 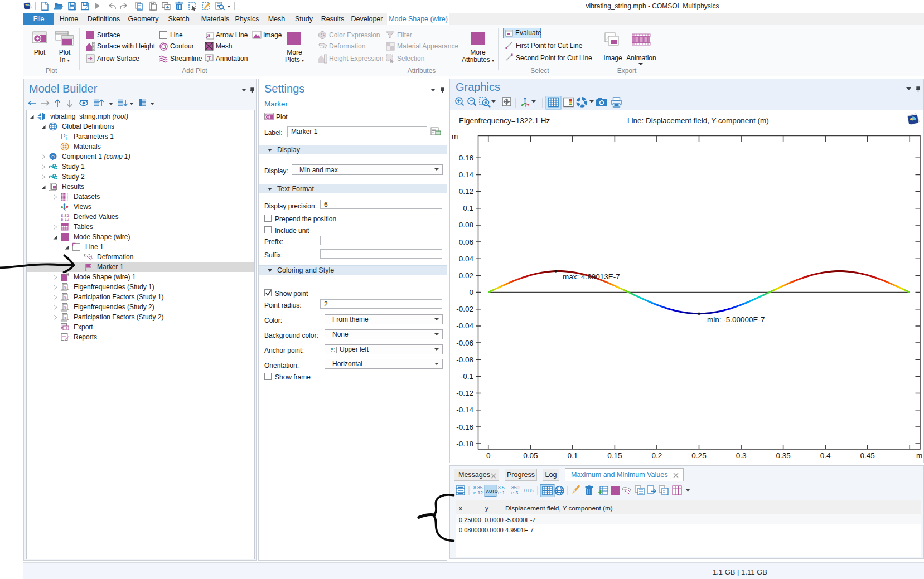 What do you see at coordinates (465, 343) in the screenshot?
I see `svg-text: -0.06` at bounding box center [465, 343].